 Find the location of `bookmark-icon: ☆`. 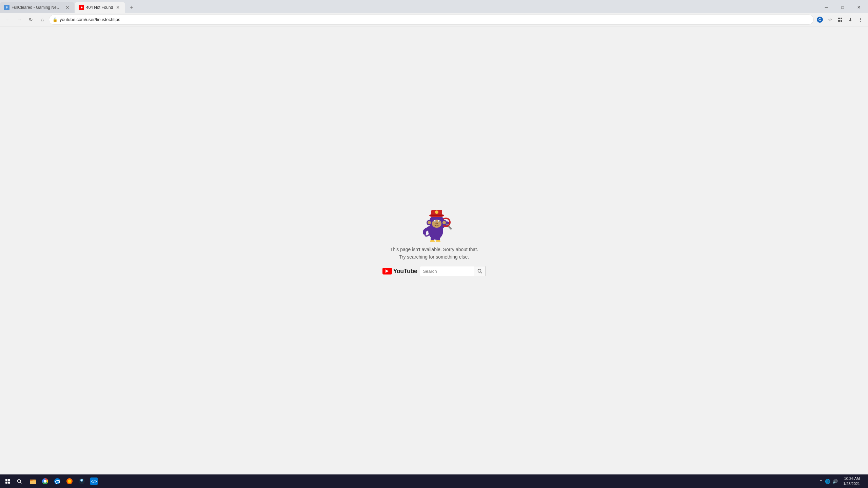

bookmark-icon: ☆ is located at coordinates (830, 20).